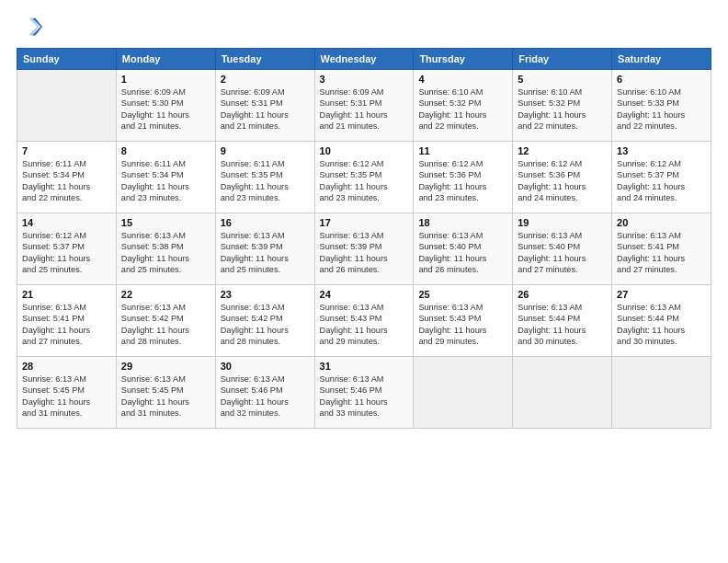 Image resolution: width=728 pixels, height=563 pixels. Describe the element at coordinates (364, 59) in the screenshot. I see `weekday-header-row: SundayMondayTuesdayWednesdayThursdayFrid…` at that location.